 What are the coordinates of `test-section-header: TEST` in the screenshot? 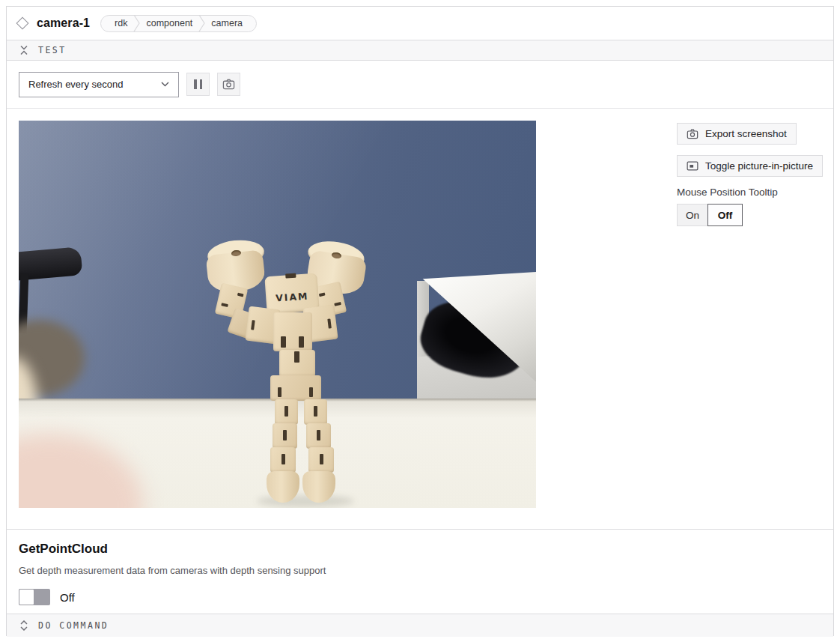 It's located at (420, 50).